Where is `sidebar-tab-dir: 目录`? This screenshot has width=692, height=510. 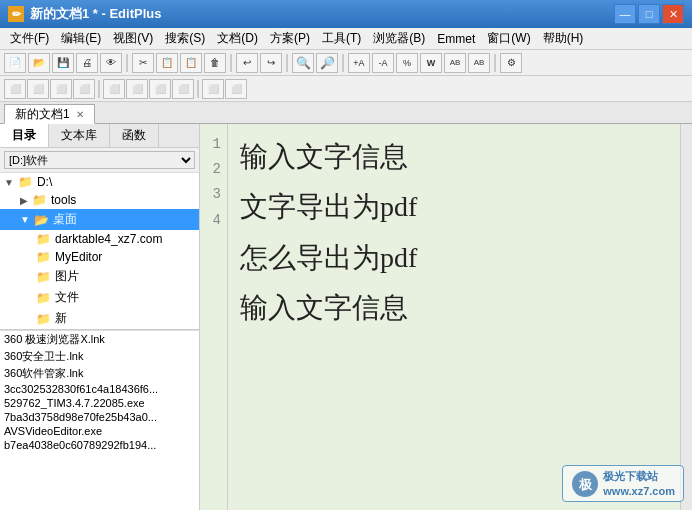 sidebar-tab-dir: 目录 is located at coordinates (24, 136).